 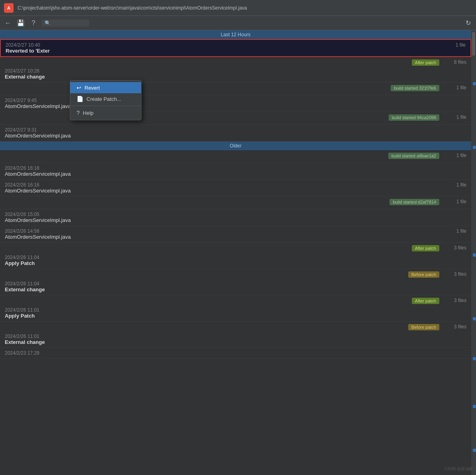 I want to click on build-badge: build started 321f7fe6, so click(x=415, y=88).